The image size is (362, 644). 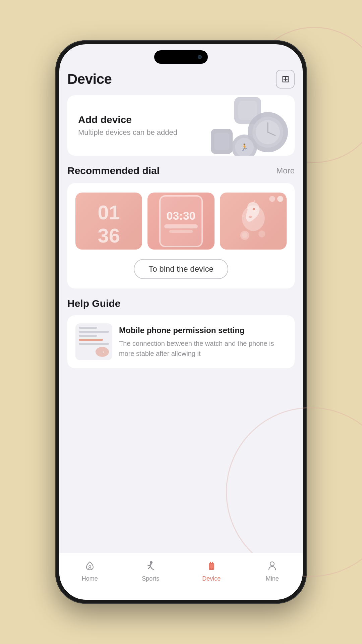 I want to click on dial-2-bar, so click(x=181, y=226).